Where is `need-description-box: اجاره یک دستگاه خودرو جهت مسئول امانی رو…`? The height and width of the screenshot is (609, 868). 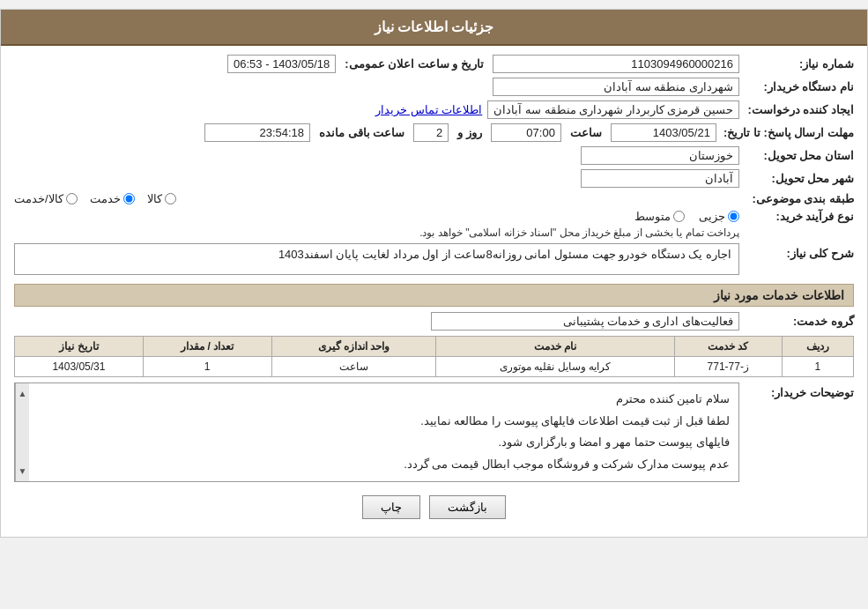
need-description-box: اجاره یک دستگاه خودرو جهت مسئول امانی رو… is located at coordinates (377, 259).